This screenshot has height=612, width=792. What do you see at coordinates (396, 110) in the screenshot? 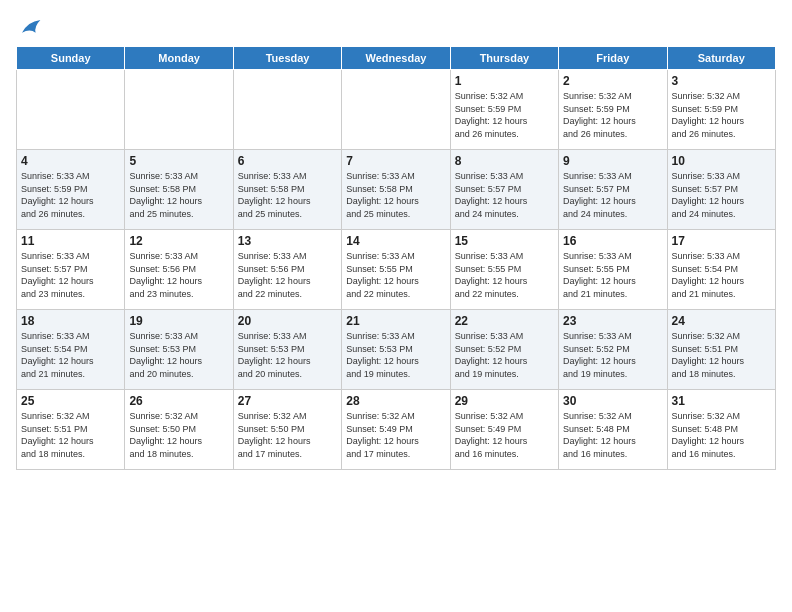
I see `week-row-1: 1Sunrise: 5:32 AMSunset: 5:59 PMDaylight…` at bounding box center [396, 110].